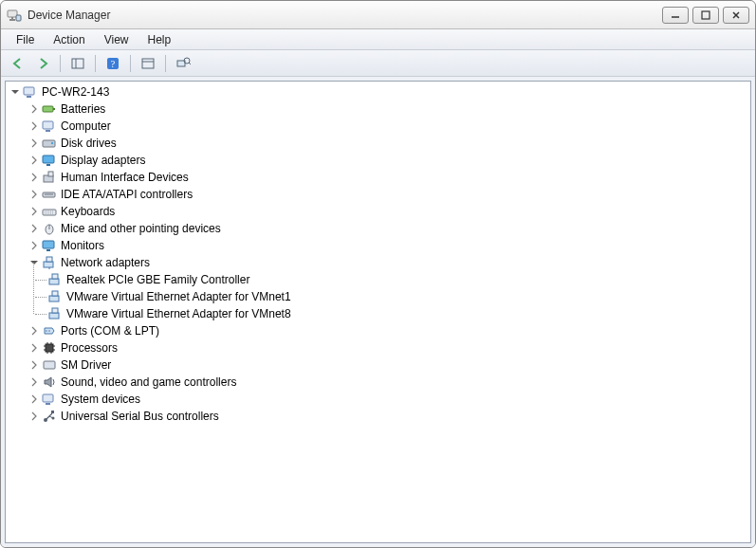 The image size is (756, 548). Describe the element at coordinates (49, 263) in the screenshot. I see `network-icon` at that location.